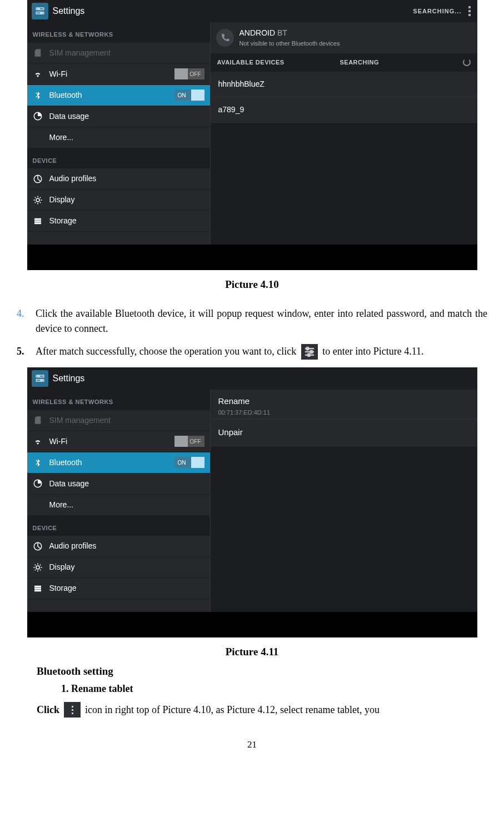 The width and height of the screenshot is (504, 827). What do you see at coordinates (279, 62) in the screenshot?
I see `available-label: AVAILABLE DEVICES` at bounding box center [279, 62].